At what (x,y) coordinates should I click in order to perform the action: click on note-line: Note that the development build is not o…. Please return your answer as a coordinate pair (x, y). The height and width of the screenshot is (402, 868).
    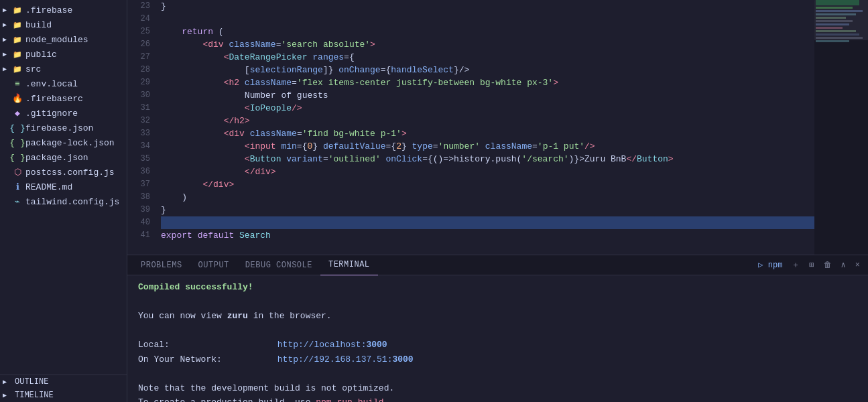
    Looking at the image, I should click on (497, 389).